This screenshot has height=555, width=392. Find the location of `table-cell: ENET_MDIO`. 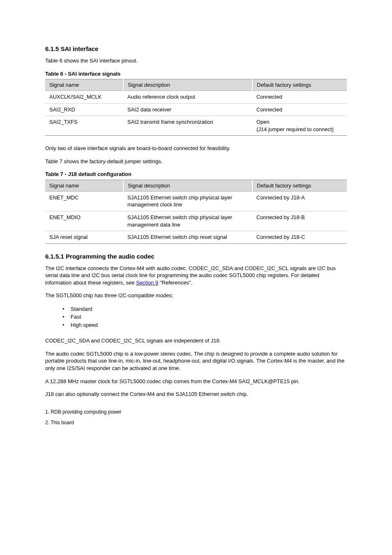

table-cell: ENET_MDIO is located at coordinates (84, 221).